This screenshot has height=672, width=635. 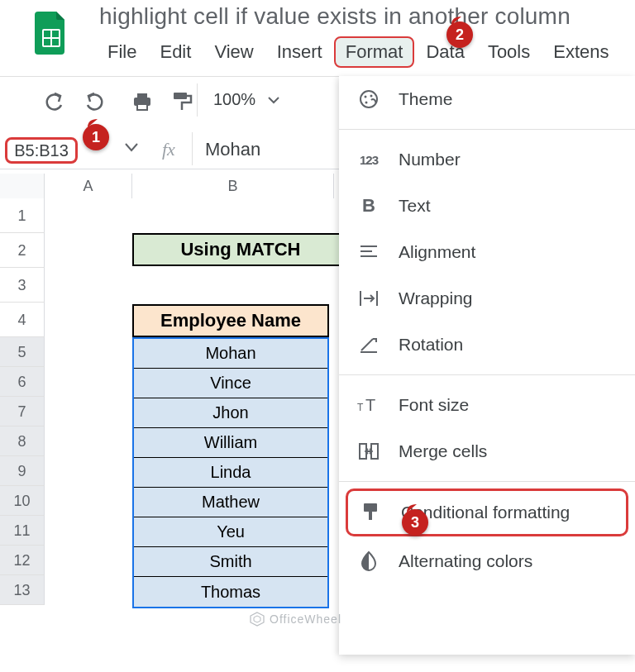 What do you see at coordinates (169, 150) in the screenshot?
I see `fx-label: fx` at bounding box center [169, 150].